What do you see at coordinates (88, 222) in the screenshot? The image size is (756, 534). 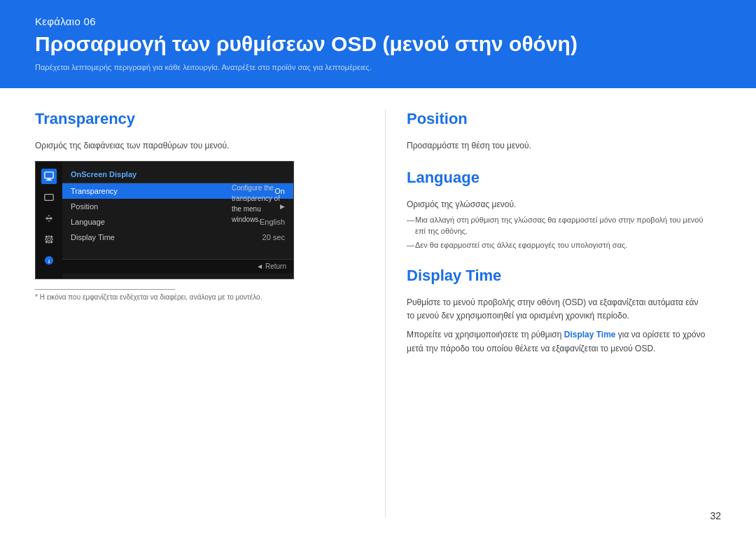 I see `osd-item-name: Language` at bounding box center [88, 222].